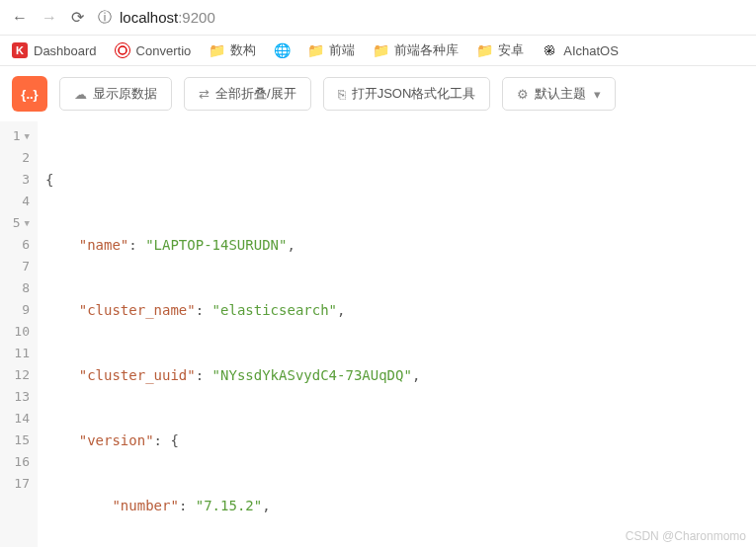 This screenshot has width=756, height=547. What do you see at coordinates (19, 334) in the screenshot?
I see `line-gutter: 1▼ 2 3 4 5▼ 6 7 8 9 10 11 12 13 14 15 16…` at bounding box center [19, 334].